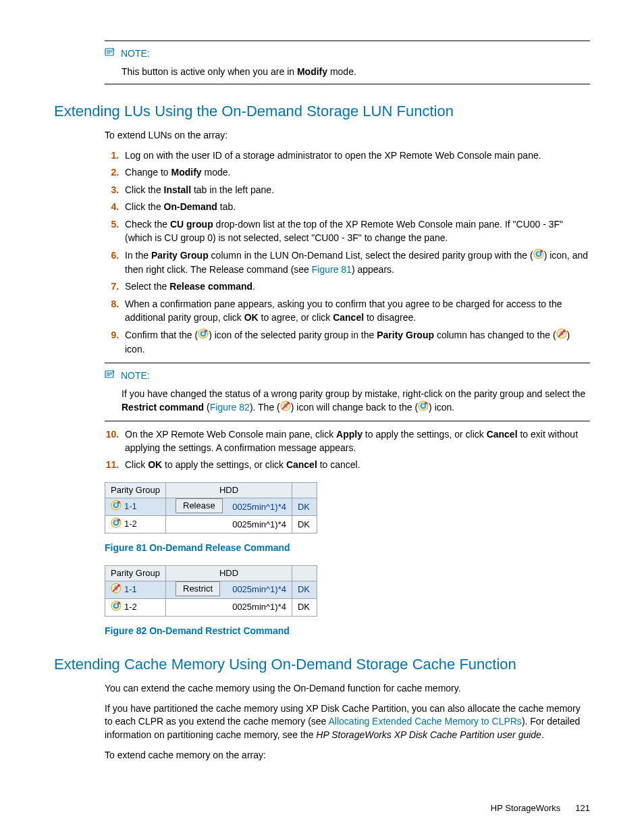 Image resolution: width=644 pixels, height=834 pixels. Describe the element at coordinates (230, 407) in the screenshot. I see `figure-82-link: Figure 82` at that location.